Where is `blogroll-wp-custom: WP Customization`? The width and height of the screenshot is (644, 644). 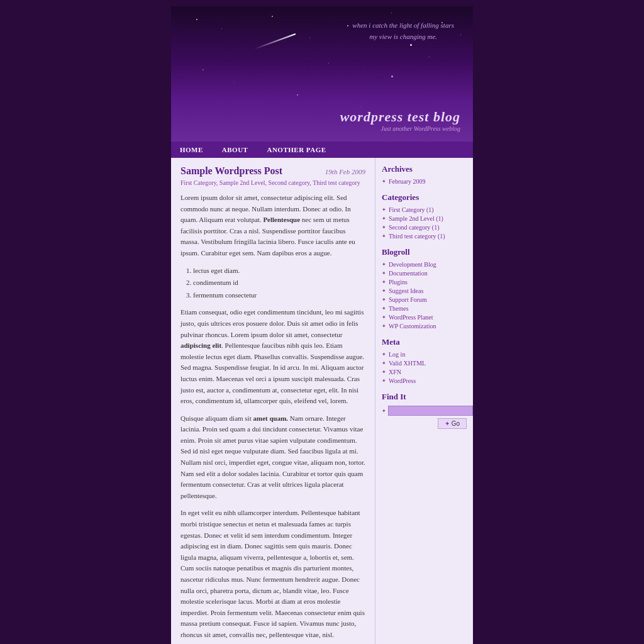 blogroll-wp-custom: WP Customization is located at coordinates (413, 326).